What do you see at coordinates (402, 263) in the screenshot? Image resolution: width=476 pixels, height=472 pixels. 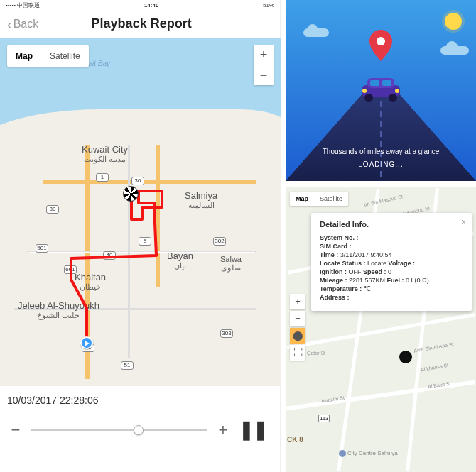 I see `field-label: Voltage :` at bounding box center [402, 263].